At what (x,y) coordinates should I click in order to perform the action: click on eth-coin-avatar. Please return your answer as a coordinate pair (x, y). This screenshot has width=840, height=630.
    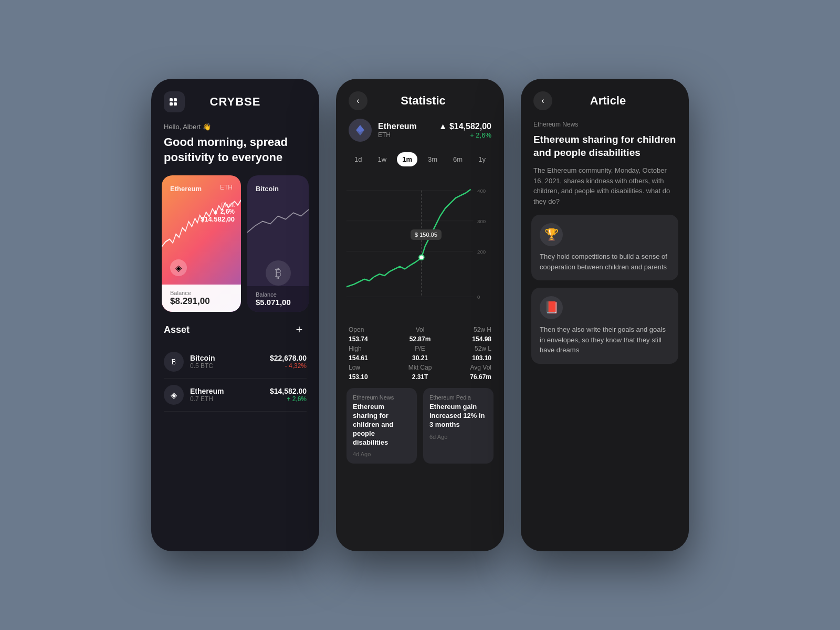
    Looking at the image, I should click on (360, 130).